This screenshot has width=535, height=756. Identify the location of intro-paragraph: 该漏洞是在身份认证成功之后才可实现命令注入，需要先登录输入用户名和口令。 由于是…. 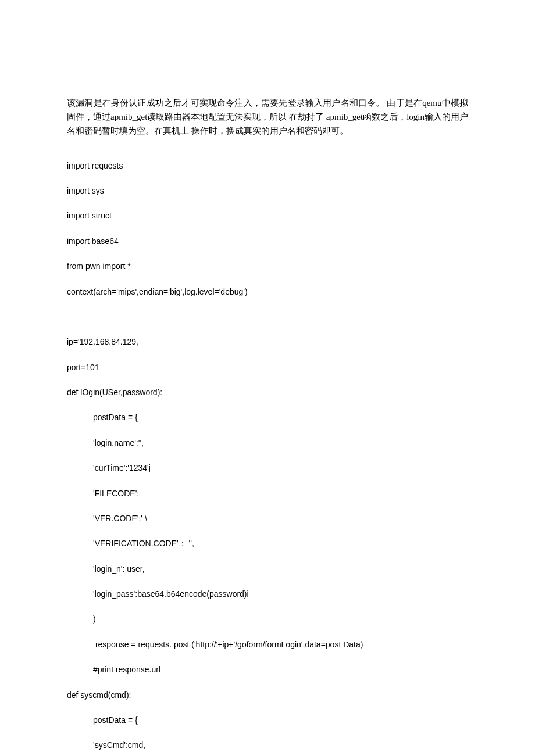
(268, 117).